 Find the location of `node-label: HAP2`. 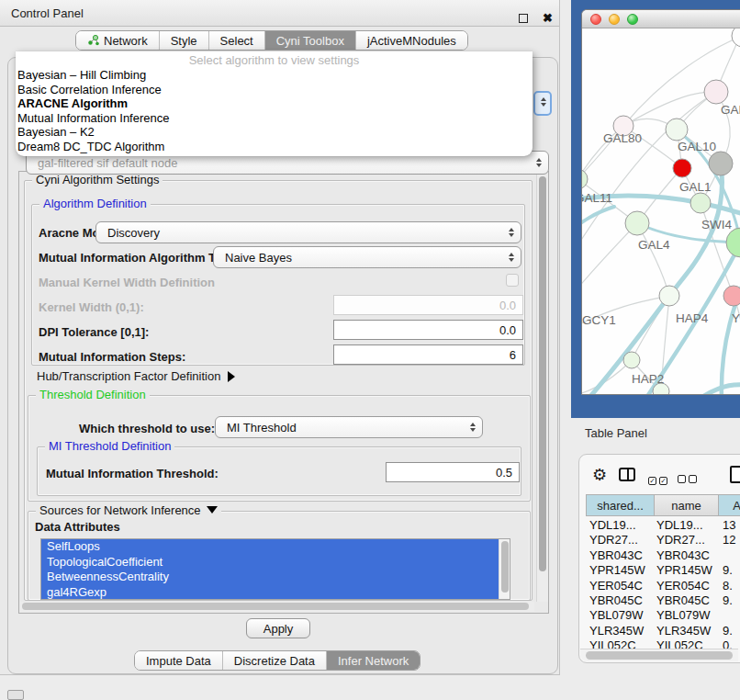

node-label: HAP2 is located at coordinates (648, 378).